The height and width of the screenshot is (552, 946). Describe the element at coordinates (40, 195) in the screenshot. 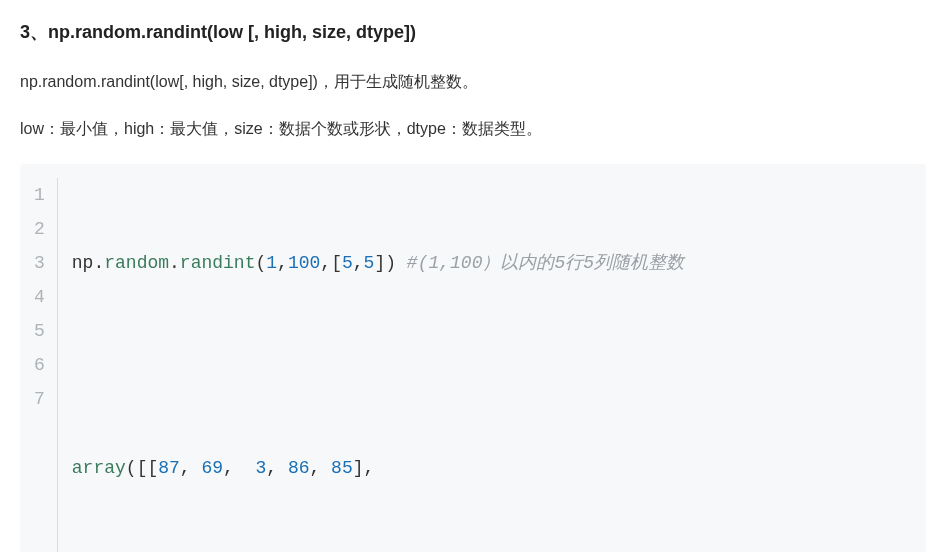

I see `line-number: 1` at that location.